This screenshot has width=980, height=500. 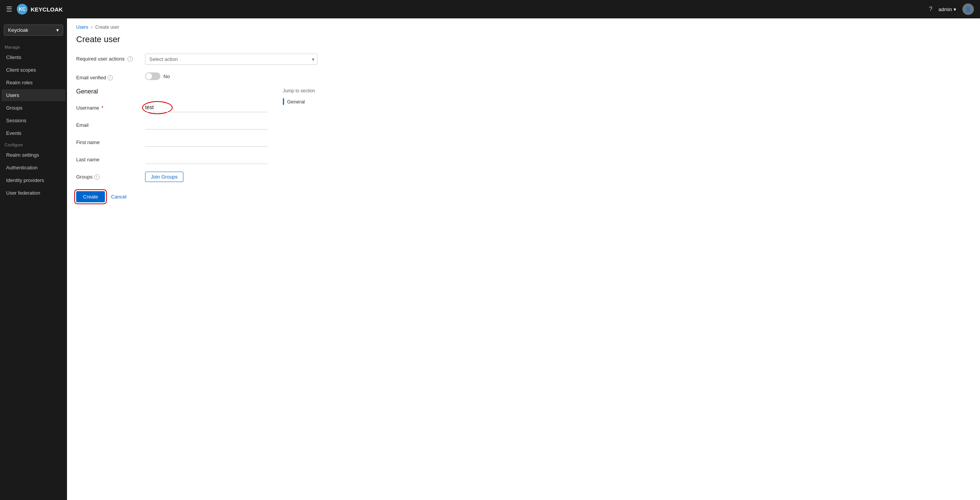 What do you see at coordinates (931, 9) in the screenshot?
I see `help-icon: ?` at bounding box center [931, 9].